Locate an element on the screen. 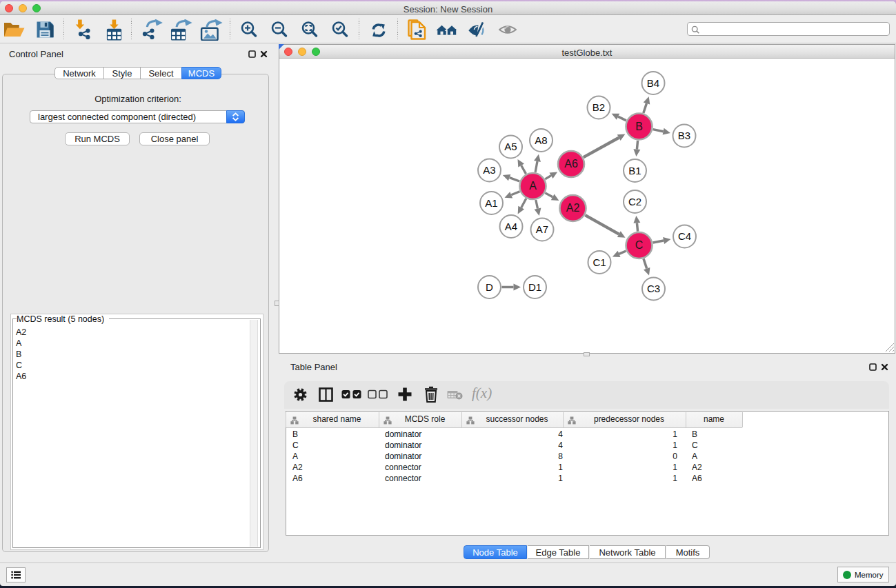 This screenshot has height=588, width=896. svg-text: A7 is located at coordinates (542, 229).